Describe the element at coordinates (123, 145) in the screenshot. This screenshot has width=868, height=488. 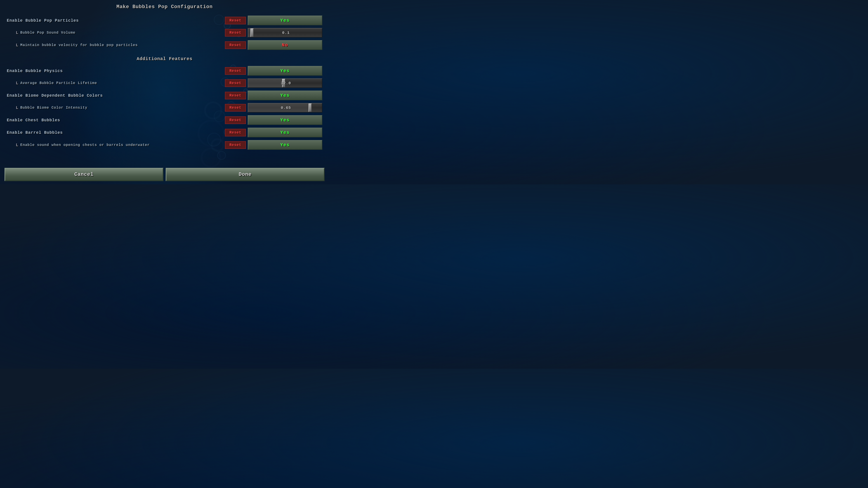
I see `label-enable-sound-chests-barrels: Enable sound when opening chests or barr…` at that location.